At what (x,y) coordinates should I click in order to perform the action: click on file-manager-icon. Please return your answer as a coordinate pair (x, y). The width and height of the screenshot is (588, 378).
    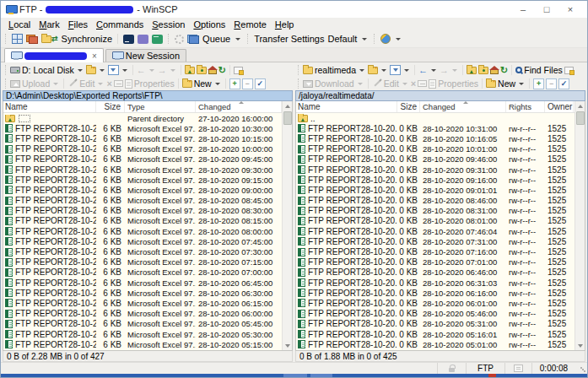
    Looking at the image, I should click on (157, 39).